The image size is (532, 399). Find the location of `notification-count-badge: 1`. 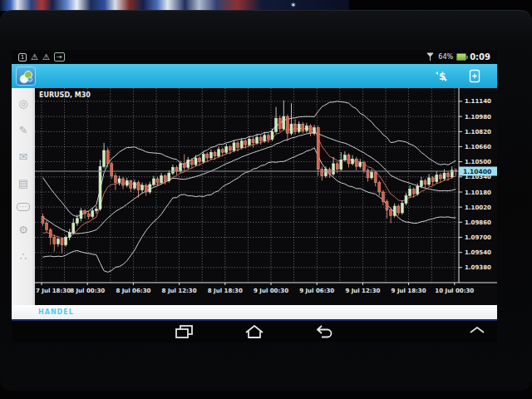

notification-count-badge: 1 is located at coordinates (22, 57).